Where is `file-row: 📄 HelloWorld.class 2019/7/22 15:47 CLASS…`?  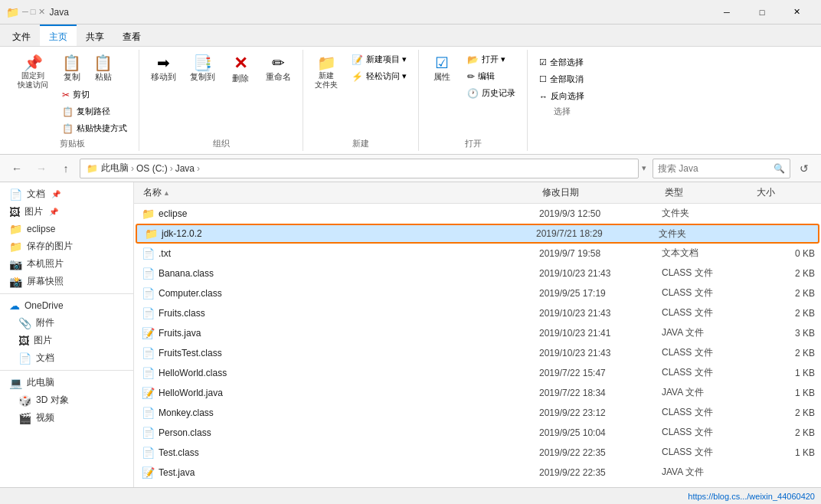
file-row: 📄 HelloWorld.class 2019/7/22 15:47 CLASS… is located at coordinates (478, 373).